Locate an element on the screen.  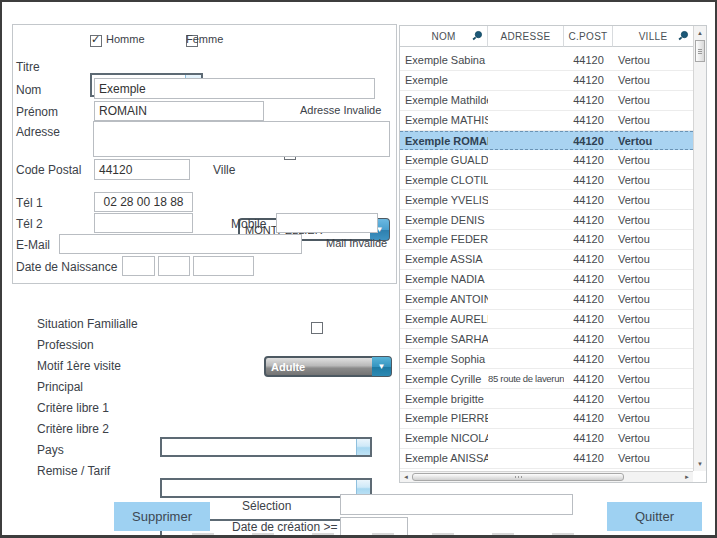
table-row: Exemple ANTOINE44120Vertou is located at coordinates (546, 300).